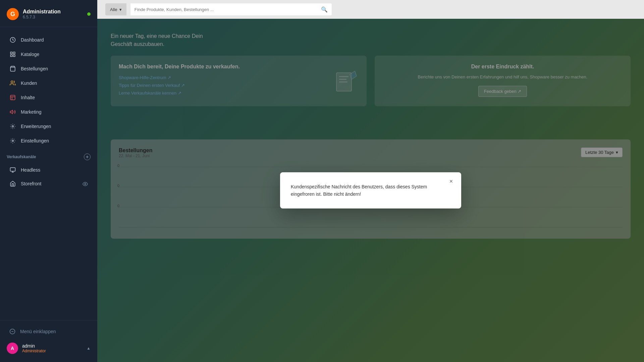  Describe the element at coordinates (13, 69) in the screenshot. I see `orders-icon` at that location.